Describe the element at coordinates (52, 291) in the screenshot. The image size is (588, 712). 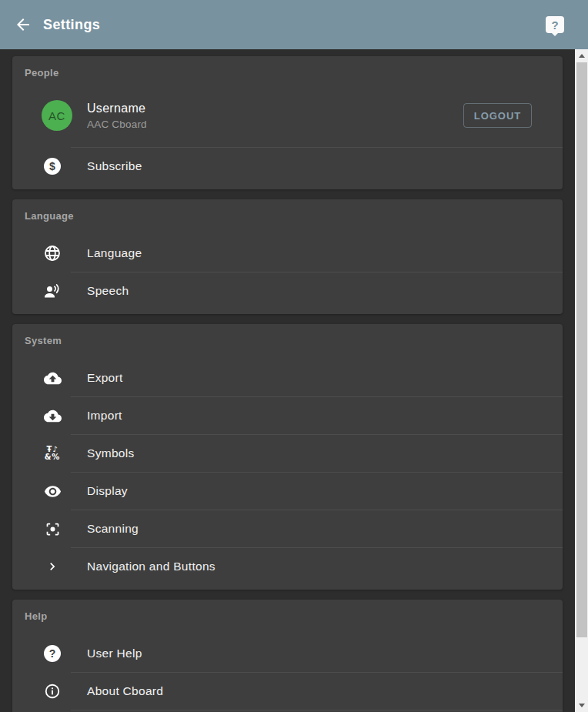
I see `voice-icon` at that location.